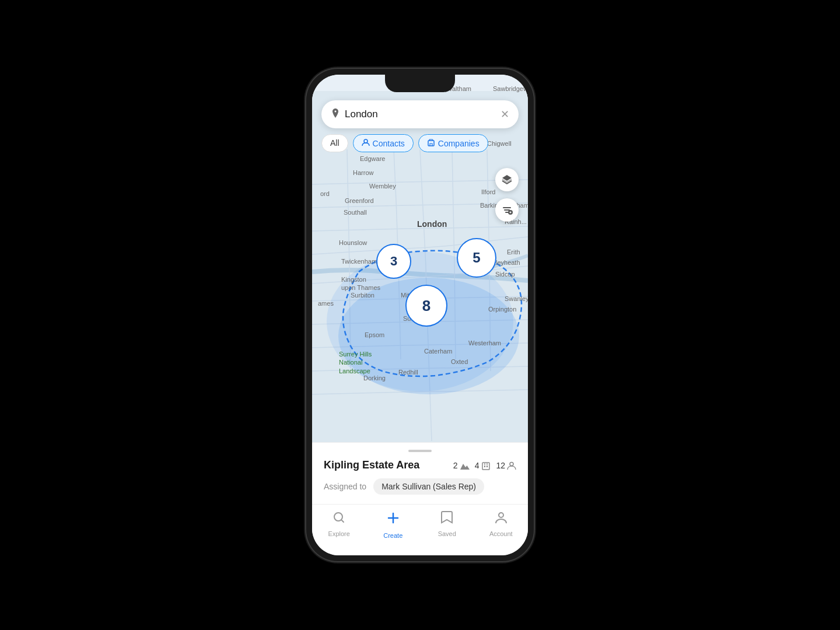 The width and height of the screenshot is (840, 630). What do you see at coordinates (483, 466) in the screenshot?
I see `stat-item-2: 4` at bounding box center [483, 466].